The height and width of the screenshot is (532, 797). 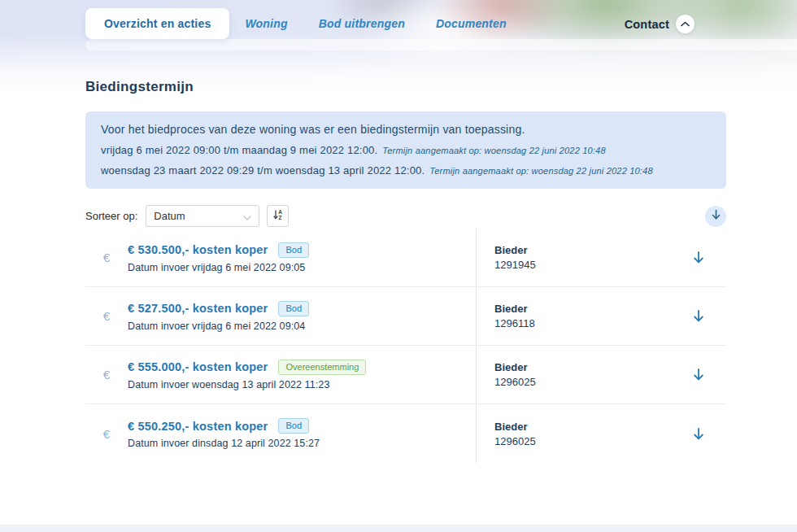 I want to click on sort-label: Sorteer op:, so click(x=111, y=216).